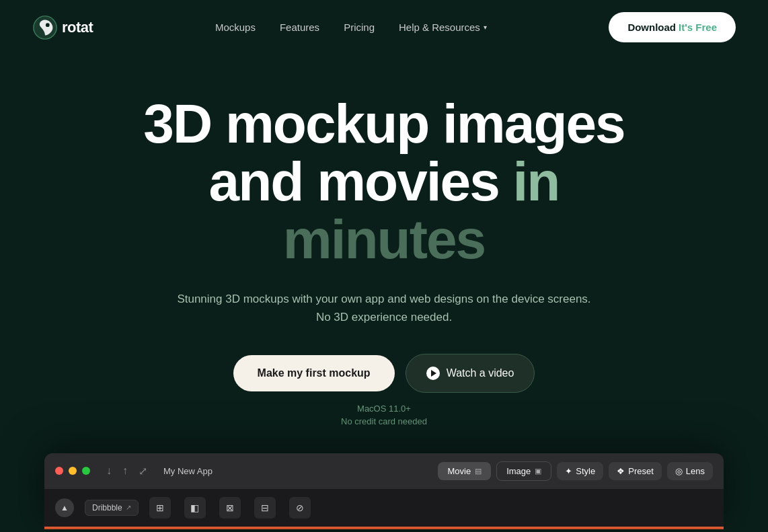  I want to click on preset-icon: ❖, so click(621, 471).